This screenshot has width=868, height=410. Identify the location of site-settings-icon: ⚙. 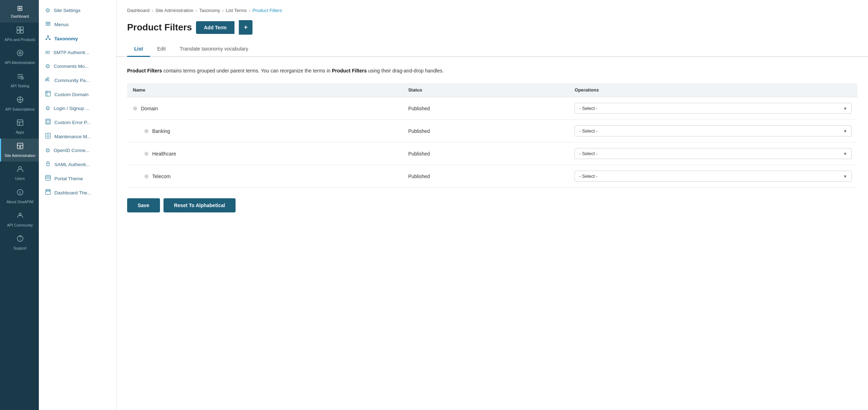
(48, 11).